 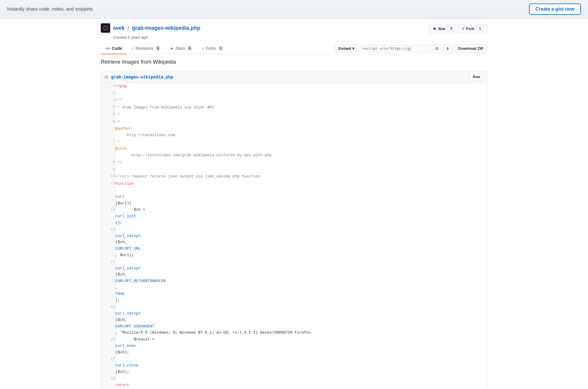 I want to click on table-row: 6 * @author http://techslides.com, so click(x=294, y=129).